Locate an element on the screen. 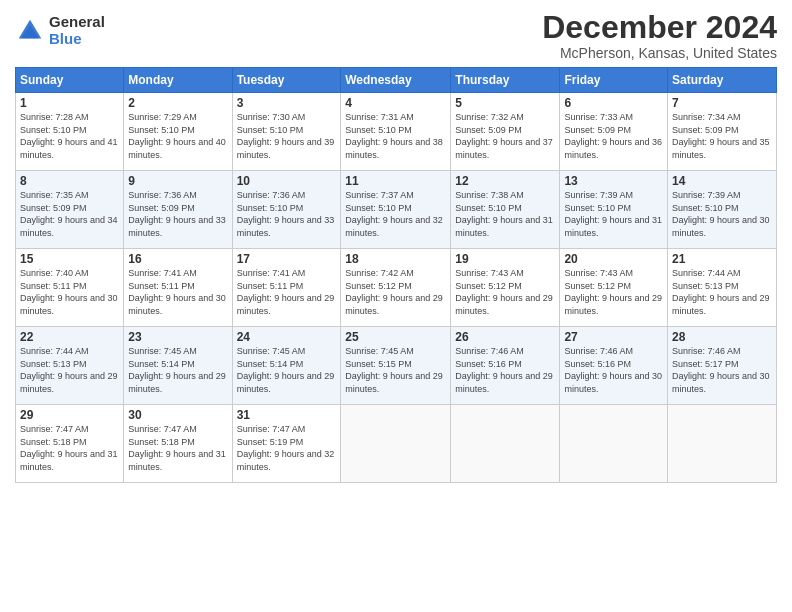  day-info: Sunrise: 7:35 AM Sunset: 5:09 PM Dayligh… is located at coordinates (70, 214).